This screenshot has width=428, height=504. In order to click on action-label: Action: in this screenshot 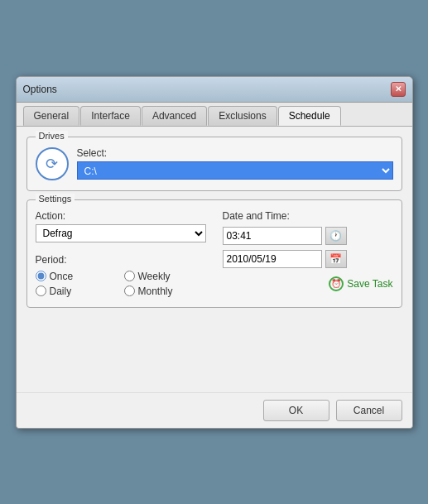, I will do `click(121, 216)`.